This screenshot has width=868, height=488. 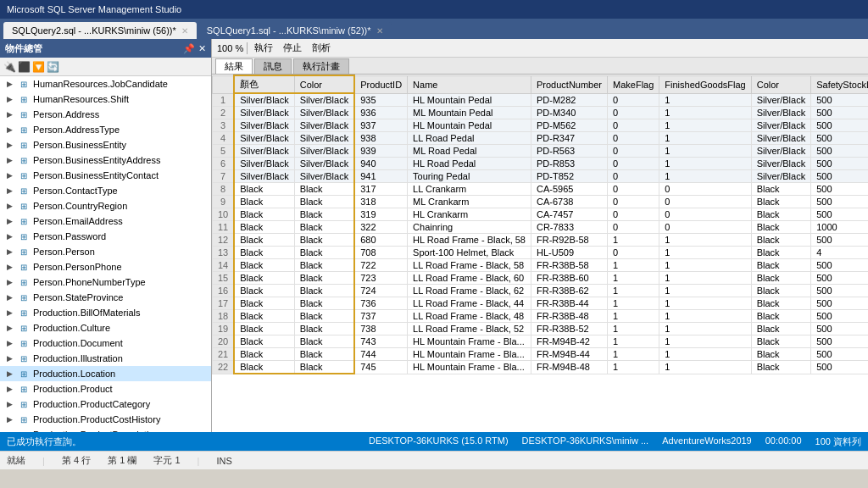 I want to click on pin-icon: 📌, so click(x=189, y=49).